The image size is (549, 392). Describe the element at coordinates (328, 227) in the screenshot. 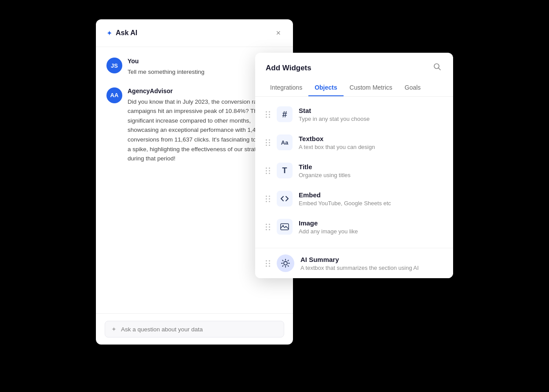

I see `image-info: Image Add any image you like` at that location.